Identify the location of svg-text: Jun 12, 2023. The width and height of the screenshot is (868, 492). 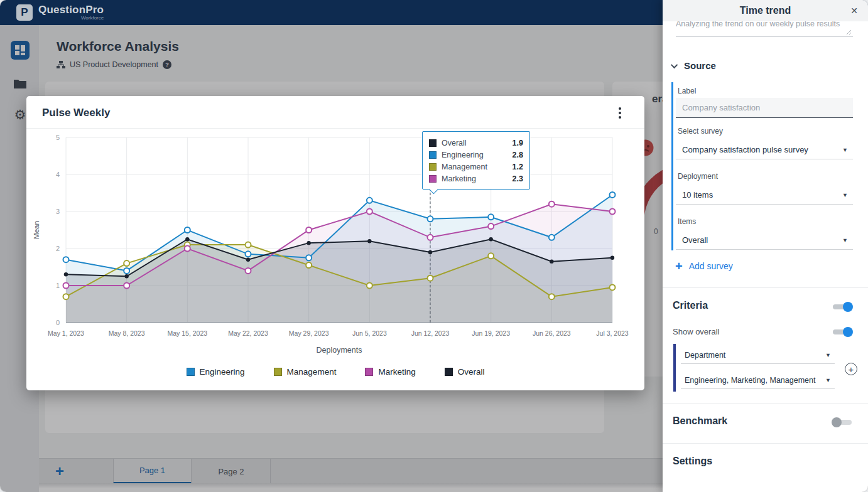
(431, 333).